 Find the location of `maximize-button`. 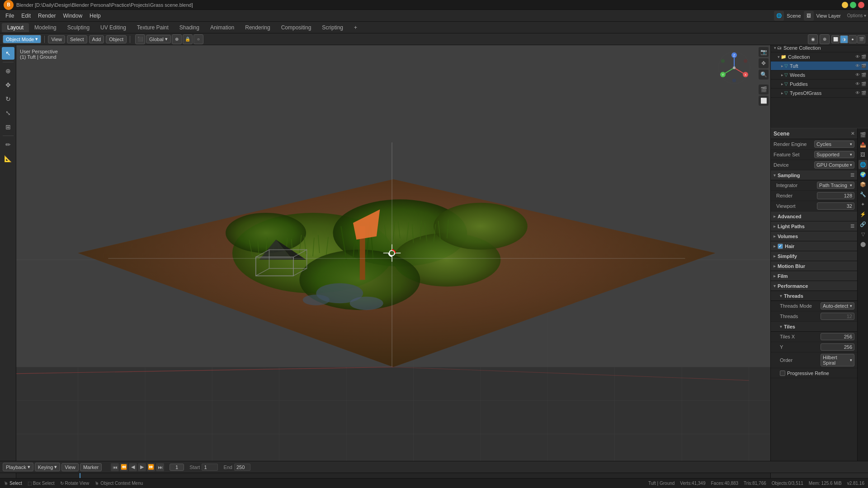

maximize-button is located at coordinates (853, 5).